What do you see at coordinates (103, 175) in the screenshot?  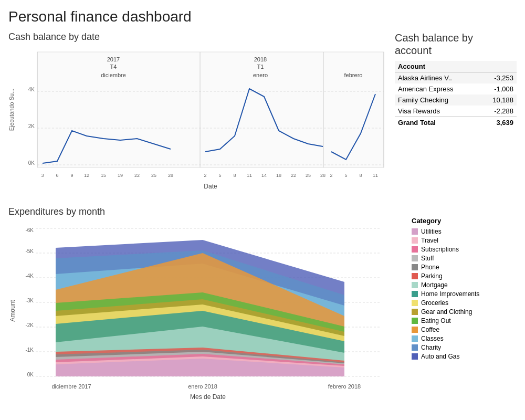 I see `svg-text: 15` at bounding box center [103, 175].